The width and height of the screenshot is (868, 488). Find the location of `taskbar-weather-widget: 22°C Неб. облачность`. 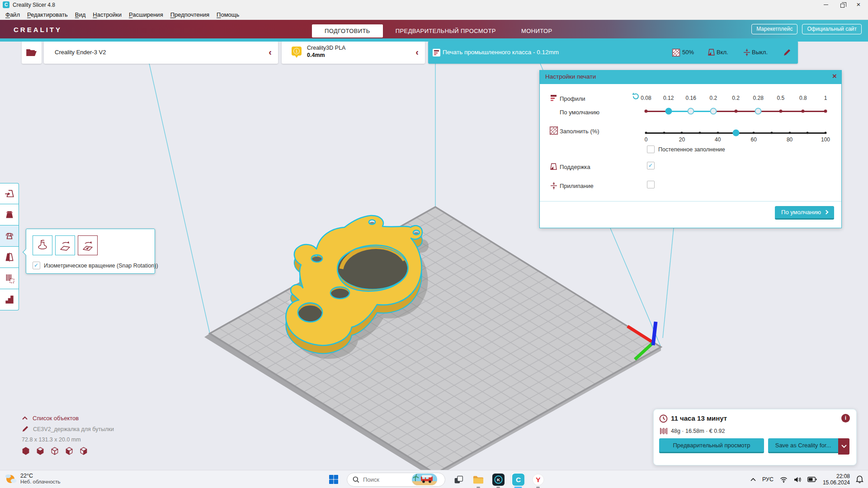

taskbar-weather-widget: 22°C Неб. облачность is located at coordinates (33, 479).